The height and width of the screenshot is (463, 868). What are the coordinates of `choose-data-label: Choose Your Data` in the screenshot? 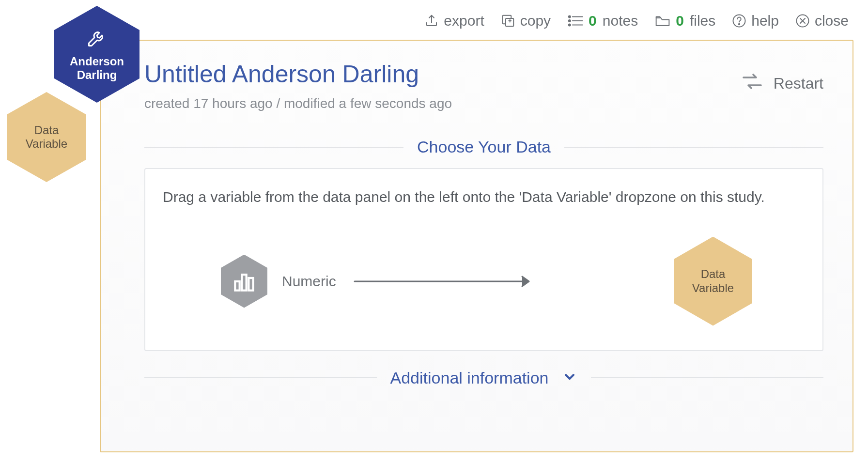 It's located at (484, 147).